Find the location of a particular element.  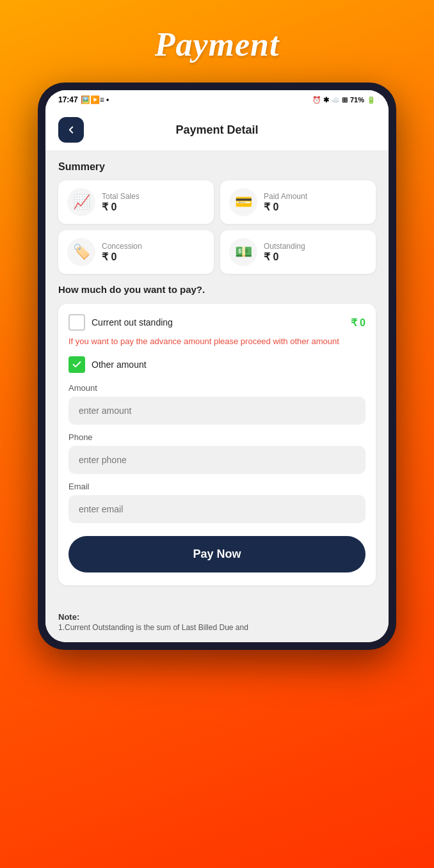

email-field-group: Email is located at coordinates (217, 503).